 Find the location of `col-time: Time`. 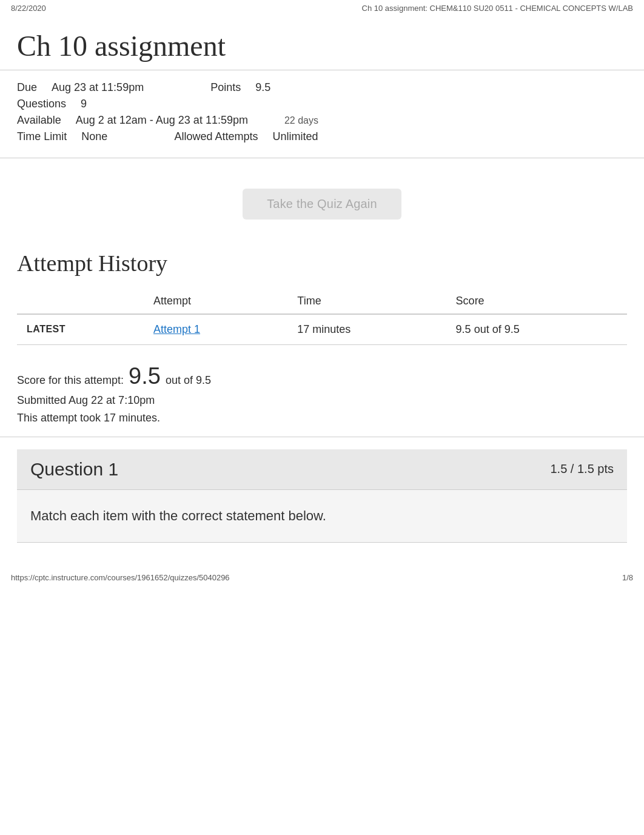

col-time: Time is located at coordinates (366, 301).